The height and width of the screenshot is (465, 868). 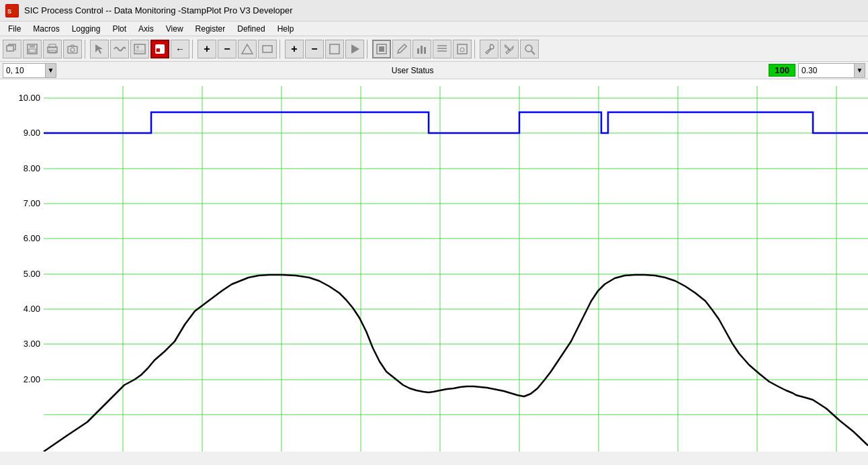 What do you see at coordinates (251, 29) in the screenshot?
I see `menu-defined: Defined` at bounding box center [251, 29].